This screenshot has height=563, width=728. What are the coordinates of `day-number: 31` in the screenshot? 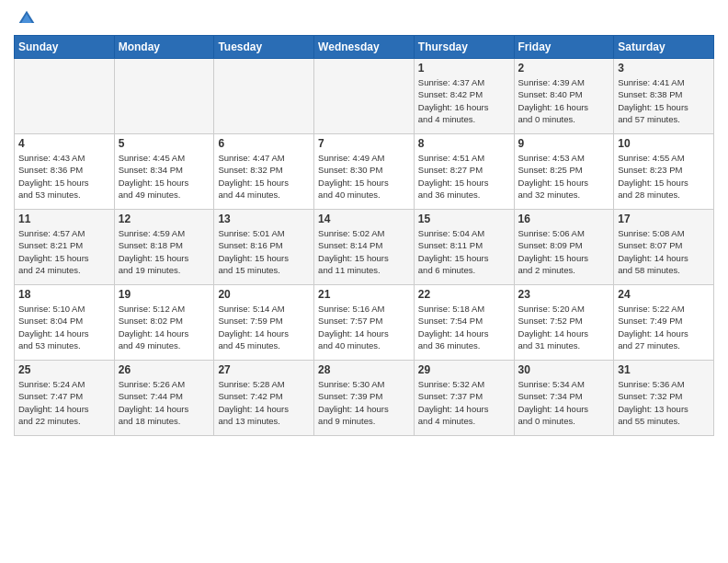 It's located at (664, 370).